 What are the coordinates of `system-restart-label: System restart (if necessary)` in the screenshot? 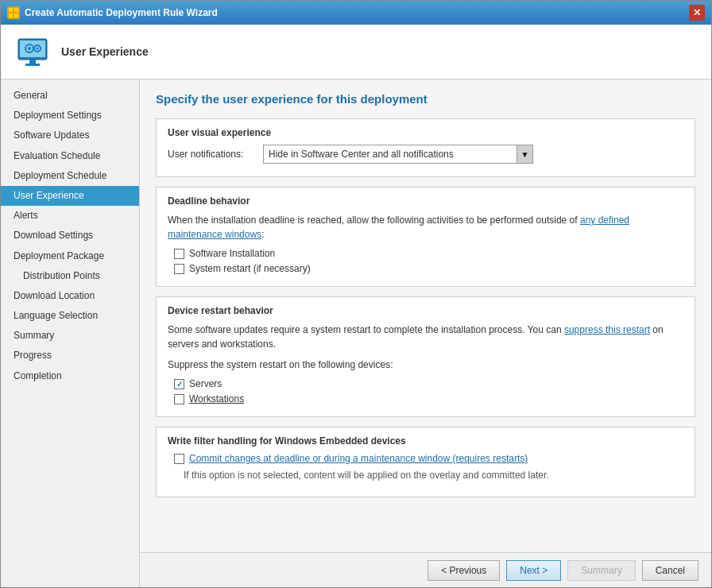 It's located at (250, 269).